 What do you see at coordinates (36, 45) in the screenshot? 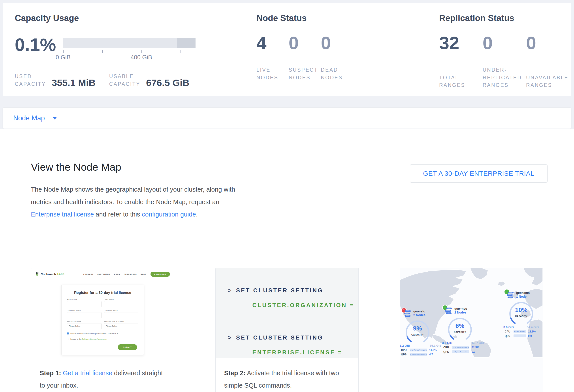
I see `capacity-percent: 0.1%` at bounding box center [36, 45].